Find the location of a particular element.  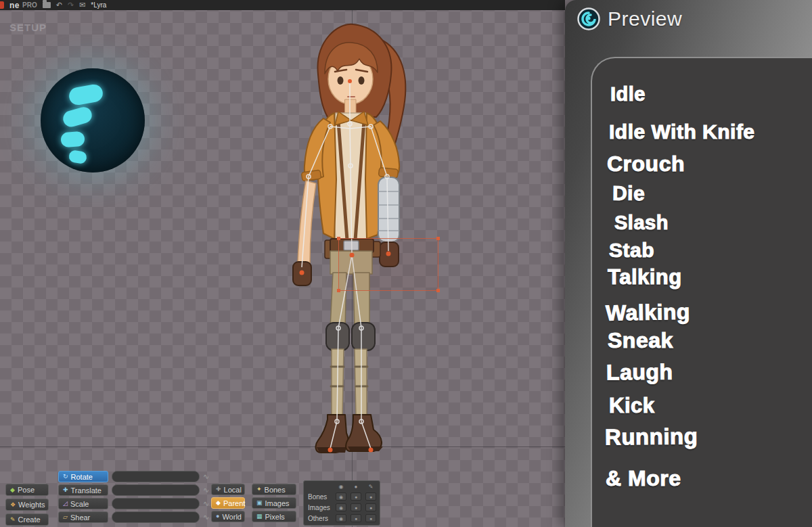

animation-item: Idle is located at coordinates (711, 94).